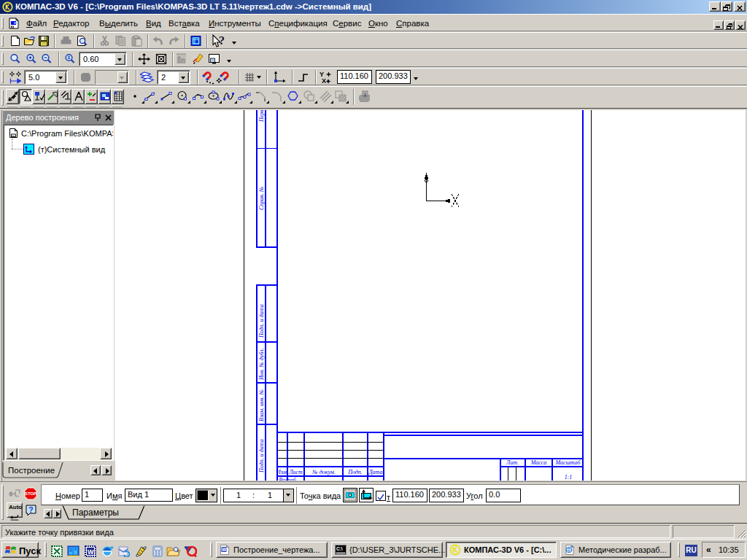 This screenshot has height=560, width=747. Describe the element at coordinates (355, 472) in the screenshot. I see `svg-text: Подп.` at that location.